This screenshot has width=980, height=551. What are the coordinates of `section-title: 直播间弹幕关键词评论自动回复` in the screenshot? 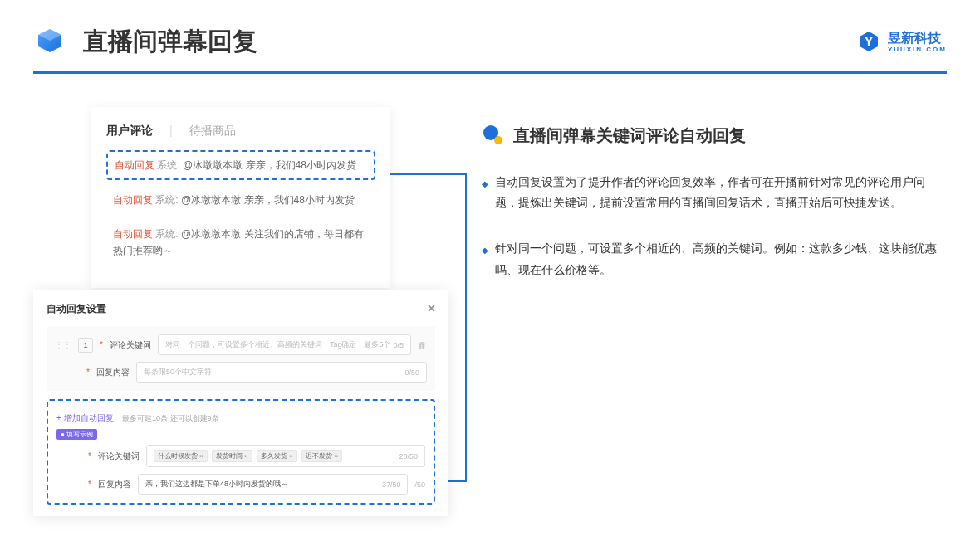 It's located at (630, 136).